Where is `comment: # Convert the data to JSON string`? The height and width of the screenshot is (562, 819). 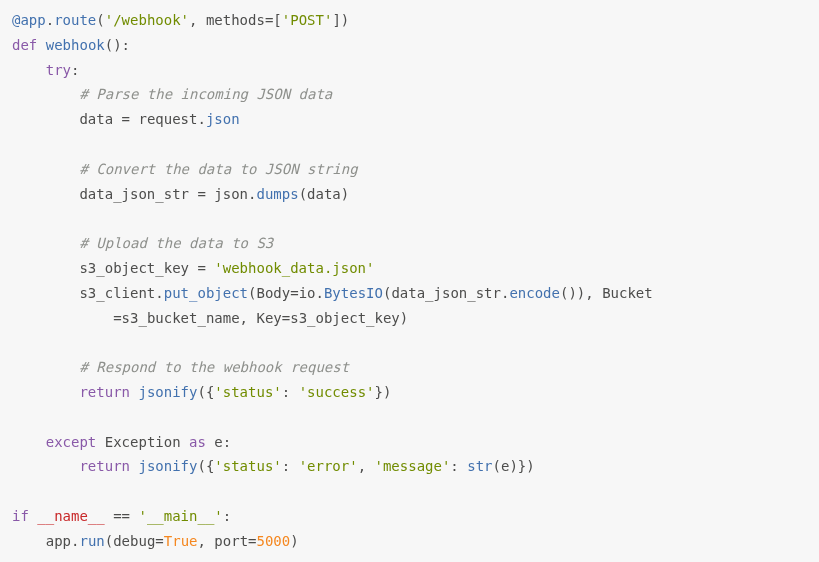 comment: # Convert the data to JSON string is located at coordinates (218, 169).